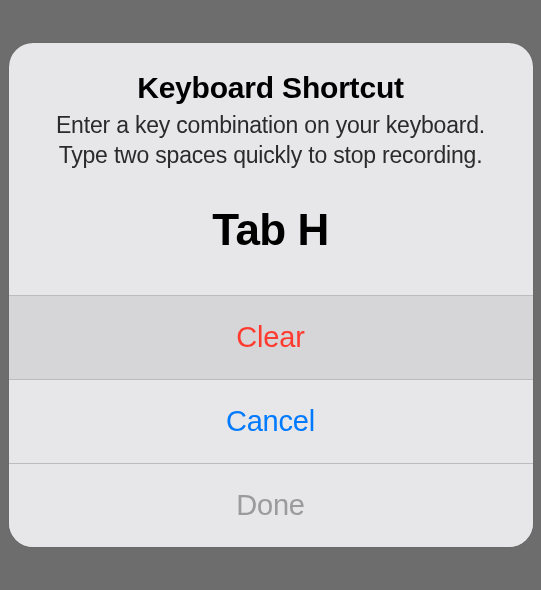 The image size is (541, 590). Describe the element at coordinates (271, 230) in the screenshot. I see `recorded-shortcut-value: Tab H` at that location.